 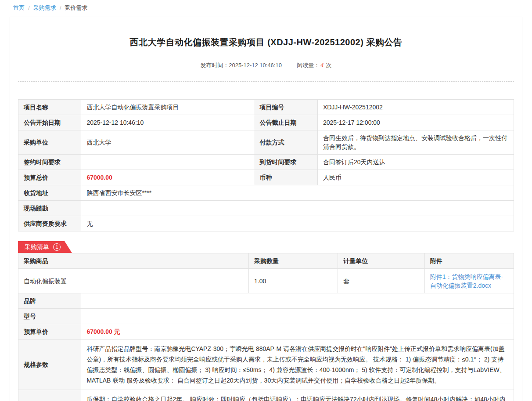 I want to click on breadcrumb-link-home: 首页, so click(x=19, y=8).